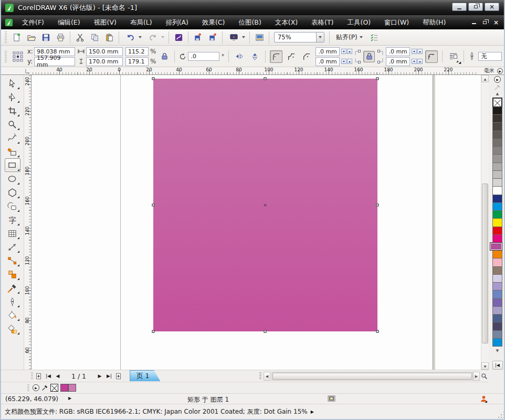 Image resolution: width=505 pixels, height=420 pixels. What do you see at coordinates (204, 57) in the screenshot?
I see `rotation-angle-field: .0` at bounding box center [204, 57].